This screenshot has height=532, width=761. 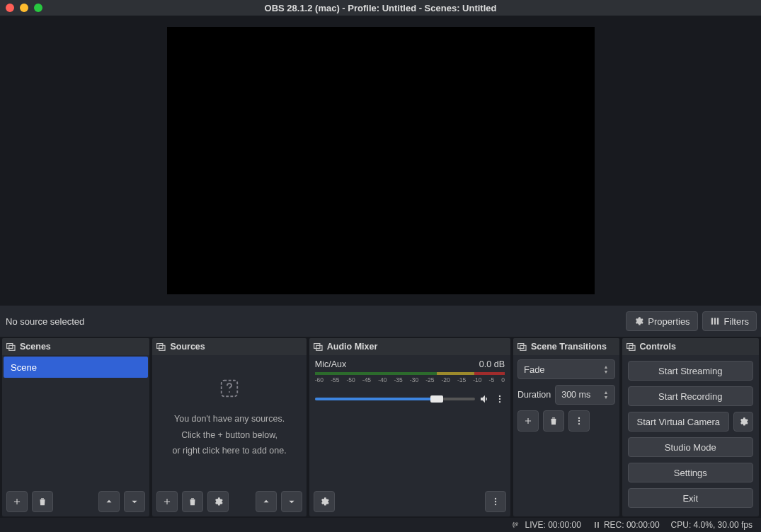 I want to click on move-source-down-button, so click(x=292, y=502).